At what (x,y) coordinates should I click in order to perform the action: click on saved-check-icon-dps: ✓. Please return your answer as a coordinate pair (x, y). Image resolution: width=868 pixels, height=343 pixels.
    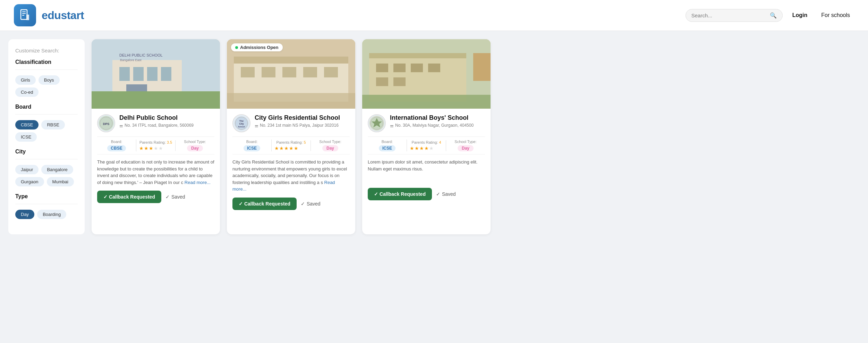
    Looking at the image, I should click on (168, 197).